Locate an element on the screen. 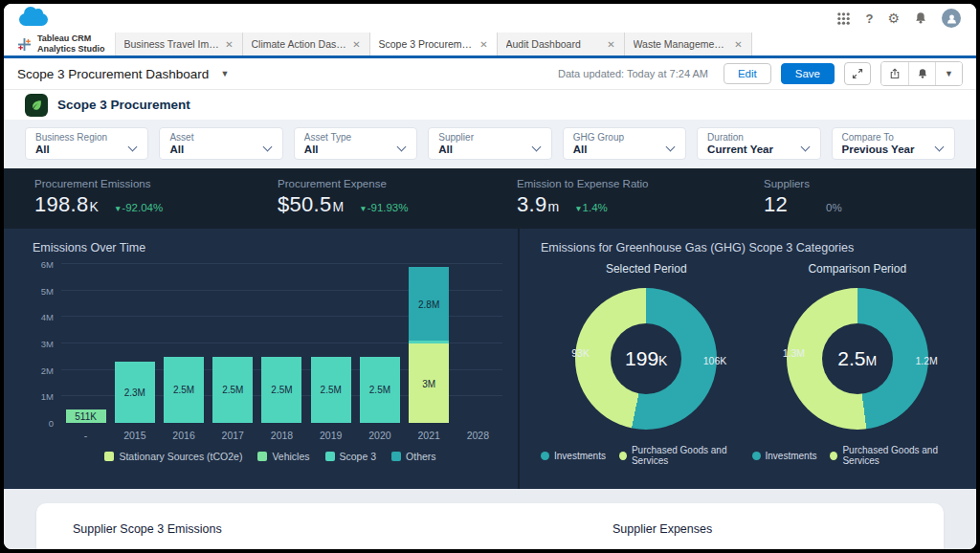 The image size is (980, 553). dashboard-title: Scope 3 Procurement is located at coordinates (124, 105).